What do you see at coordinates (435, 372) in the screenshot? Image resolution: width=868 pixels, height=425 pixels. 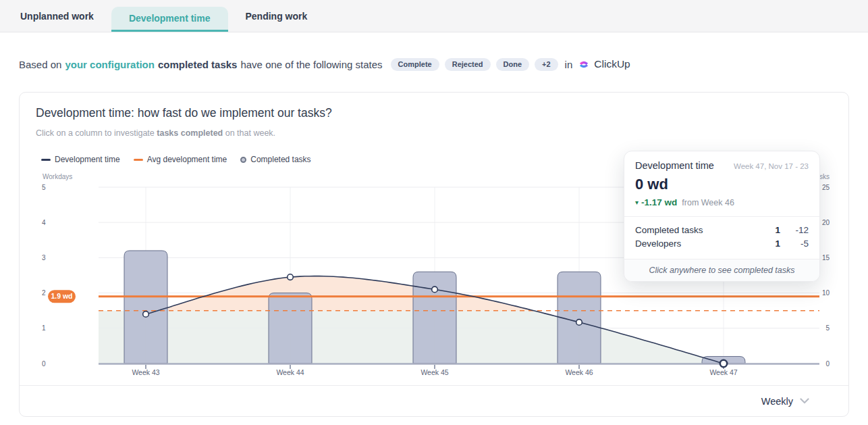 I see `axis-text: Week 45` at bounding box center [435, 372].